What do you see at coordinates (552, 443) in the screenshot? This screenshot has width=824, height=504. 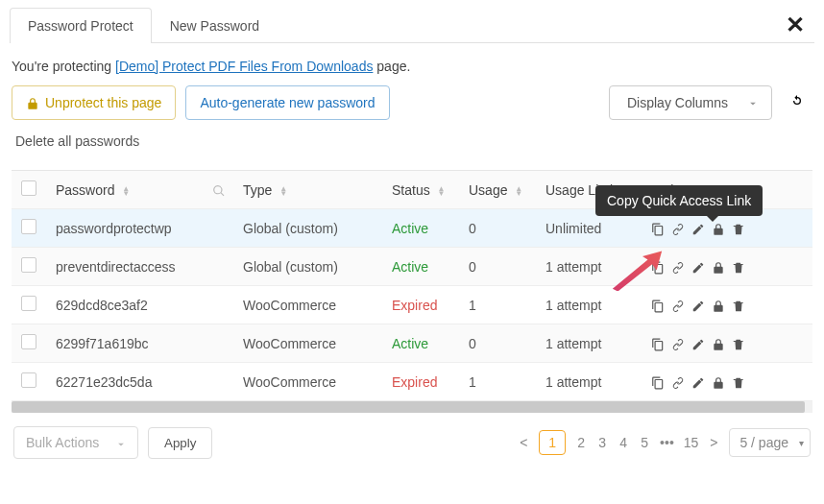 I see `page-1: 1` at bounding box center [552, 443].